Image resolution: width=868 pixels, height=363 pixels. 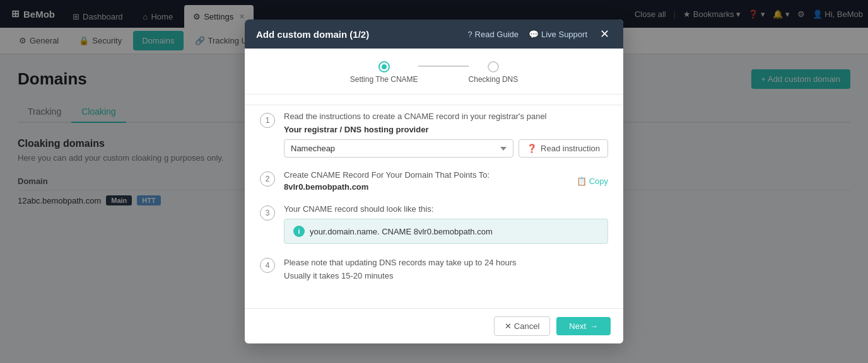 What do you see at coordinates (582, 182) in the screenshot?
I see `copy-icon: 📋` at bounding box center [582, 182].